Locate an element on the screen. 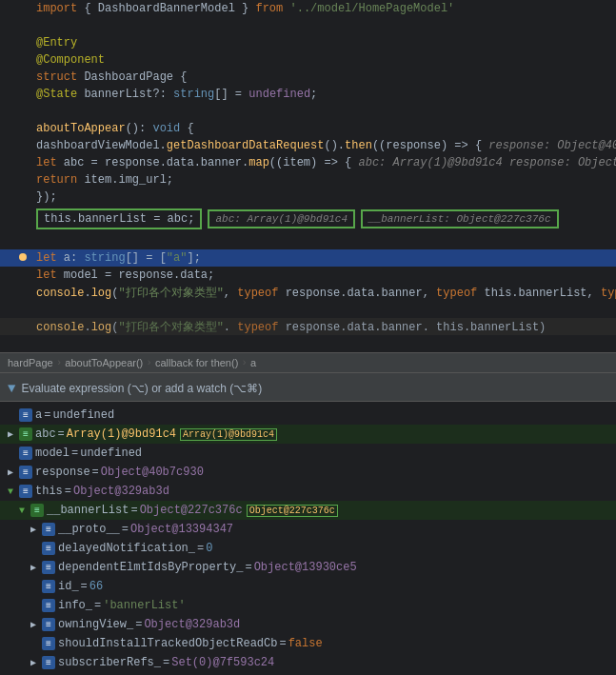 The height and width of the screenshot is (675, 616). tree-item-shouldInstall: ≡ shouldInstallTrackedObjectReadCb = fal… is located at coordinates (308, 644).